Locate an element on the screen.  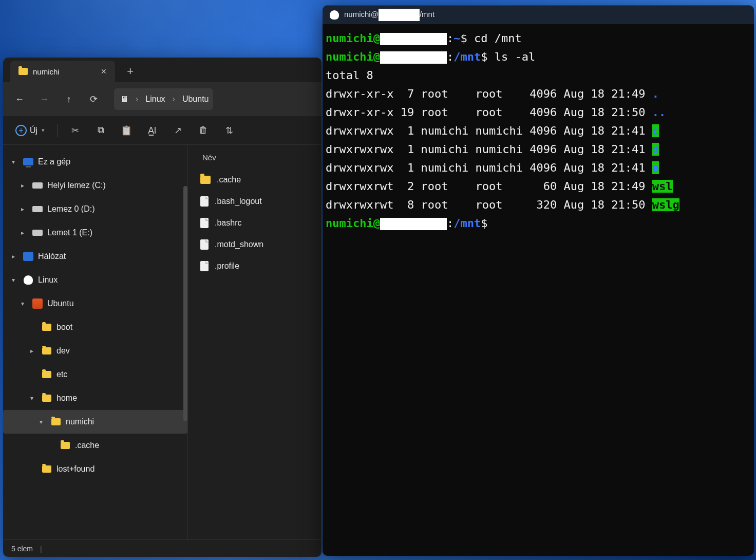
column-header-name: Név is located at coordinates (255, 159).